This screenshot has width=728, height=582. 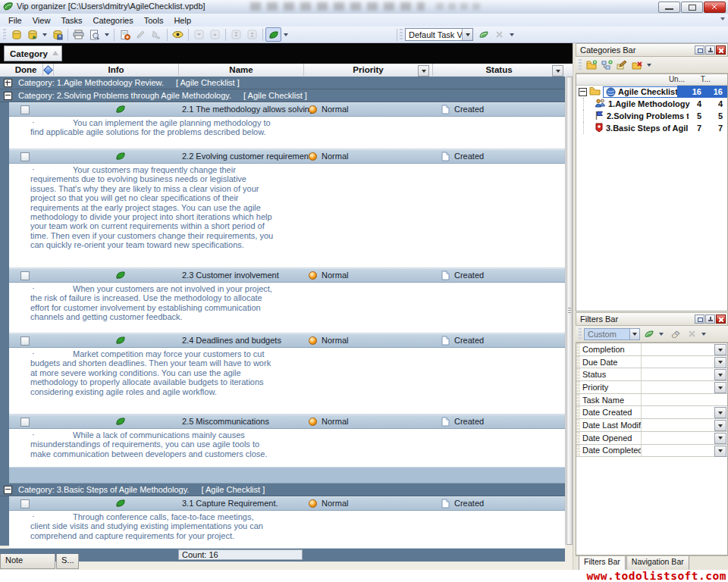 I want to click on edit-category-button, so click(x=622, y=65).